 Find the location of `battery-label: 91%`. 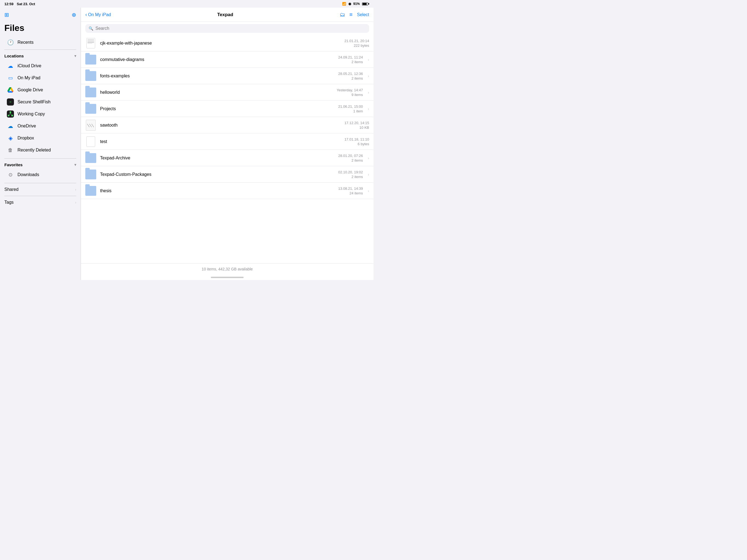

battery-label: 91% is located at coordinates (357, 4).